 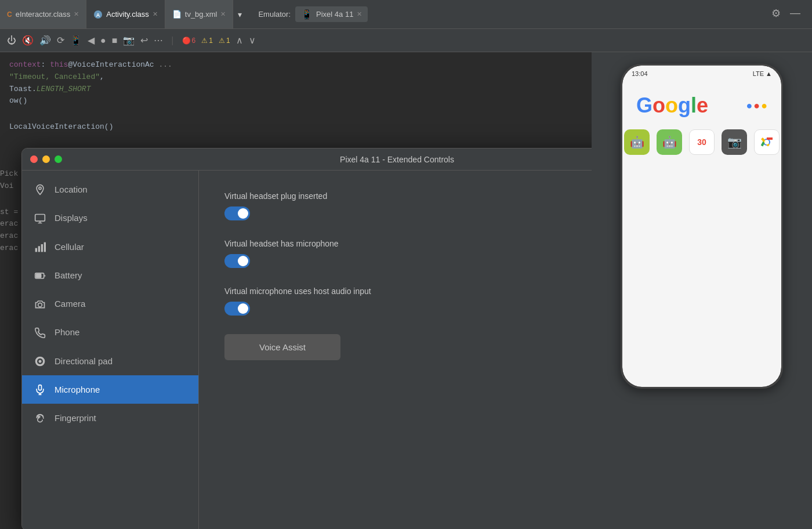 What do you see at coordinates (67, 332) in the screenshot?
I see `sidebar-label-phone: Phone` at bounding box center [67, 332].